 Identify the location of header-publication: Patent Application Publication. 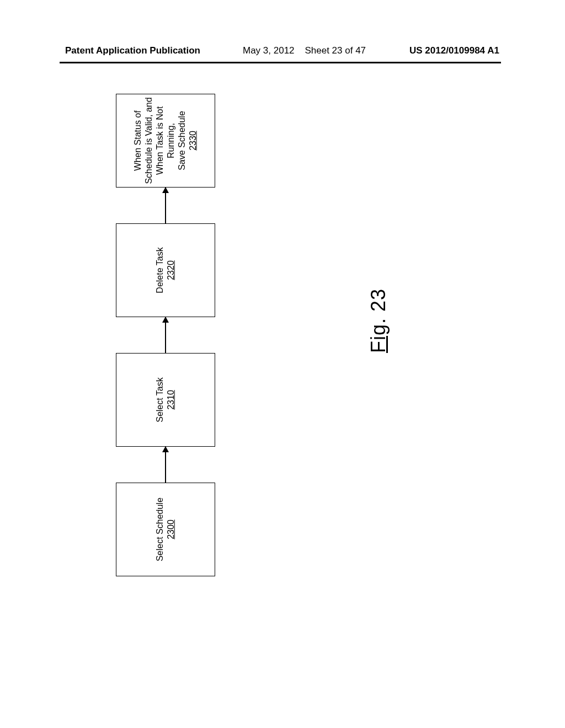
(132, 51).